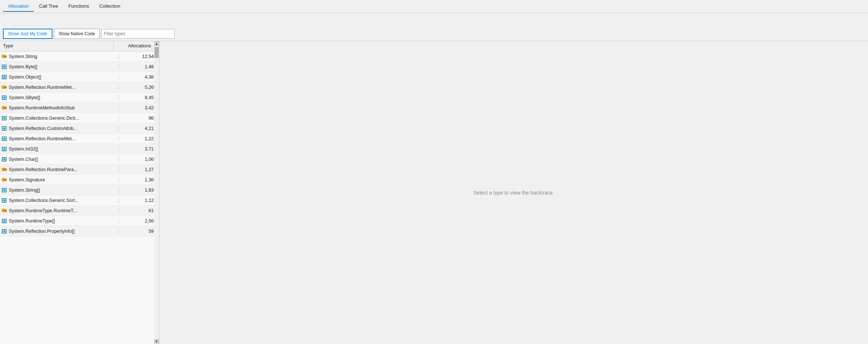 This screenshot has height=344, width=868. Describe the element at coordinates (157, 52) in the screenshot. I see `scroll-thumb` at that location.